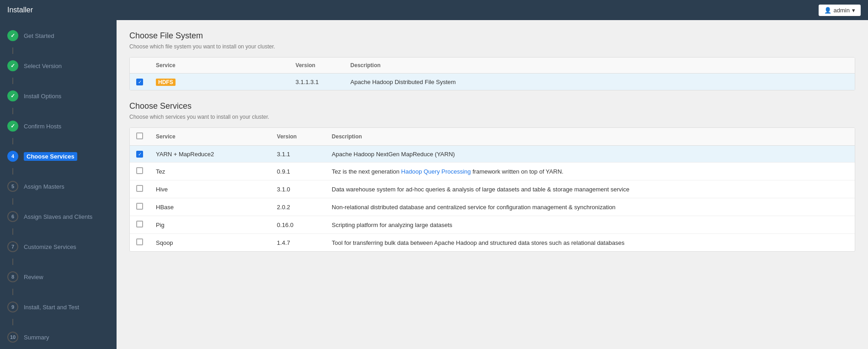 The height and width of the screenshot is (349, 868). Describe the element at coordinates (210, 225) in the screenshot. I see `svc-service-pig: Pig` at that location.